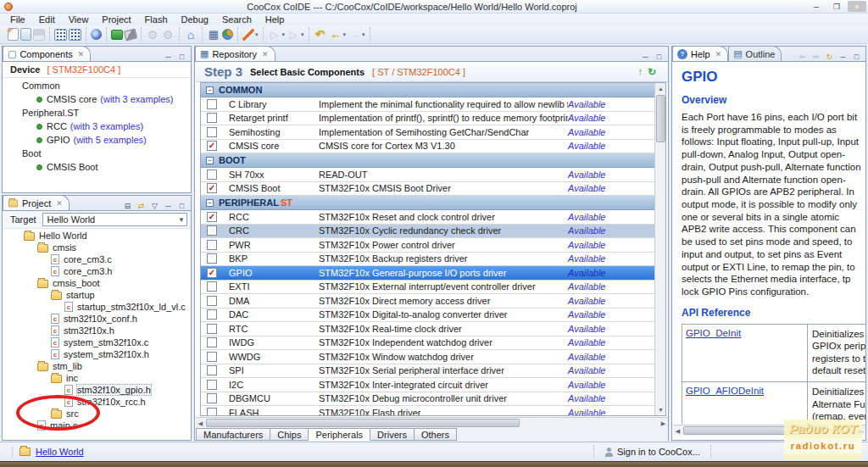  Describe the element at coordinates (428, 288) in the screenshot. I see `repo-row-exti: EXTISTM32F10x External interrupt/event c…` at that location.